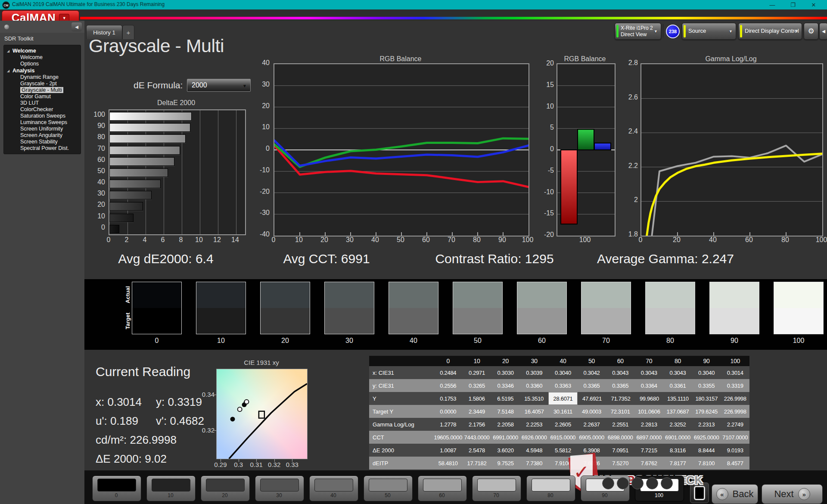  Describe the element at coordinates (534, 450) in the screenshot. I see `table-cell: 4.5948` at that location.